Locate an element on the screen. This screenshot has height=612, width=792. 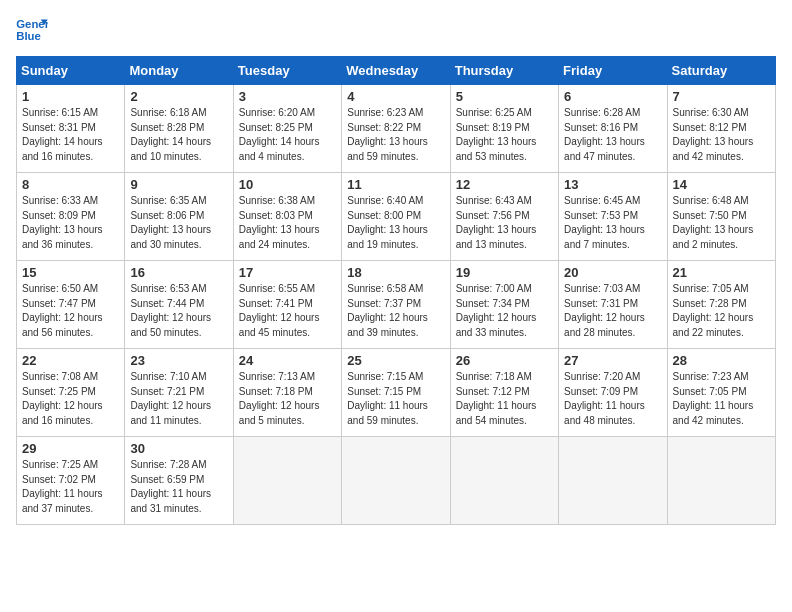
day-number: 29 is located at coordinates (70, 448).